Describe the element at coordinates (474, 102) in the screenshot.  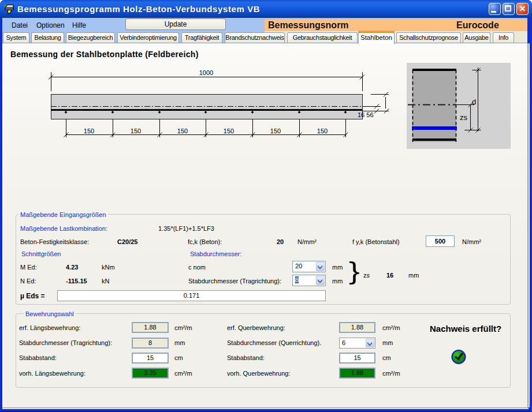
I see `svg-text: d` at that location.